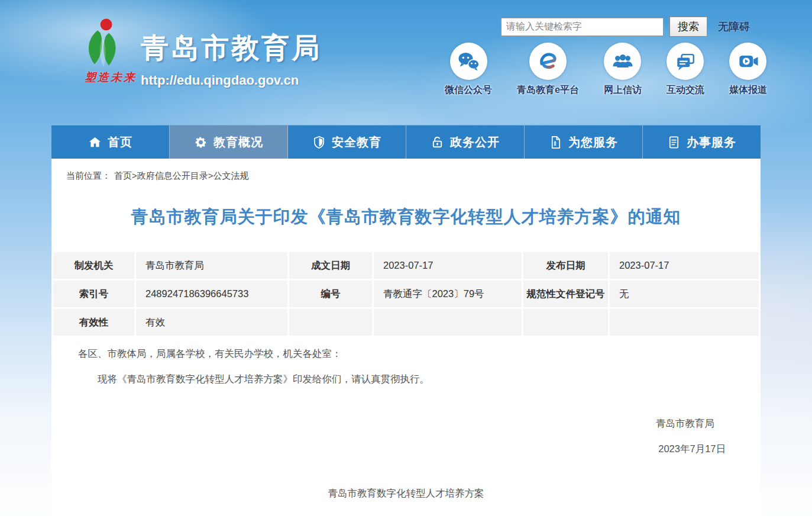 This screenshot has width=812, height=525. I want to click on chat-bubbles-icon, so click(685, 62).